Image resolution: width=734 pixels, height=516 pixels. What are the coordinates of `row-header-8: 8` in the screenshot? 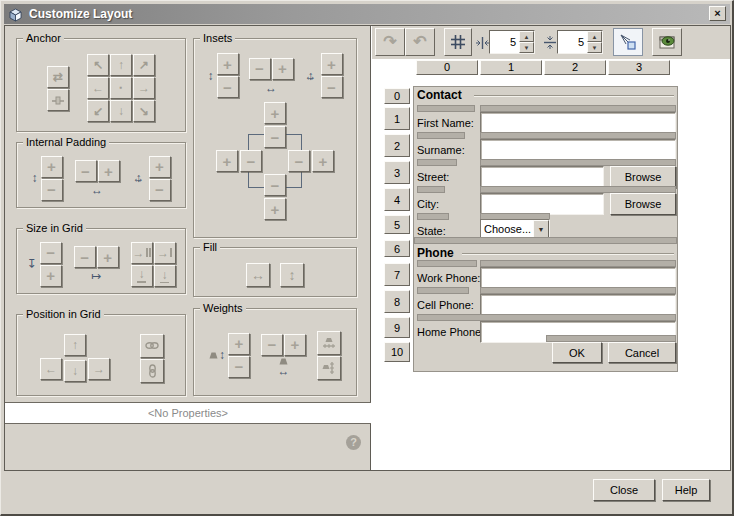 It's located at (397, 302).